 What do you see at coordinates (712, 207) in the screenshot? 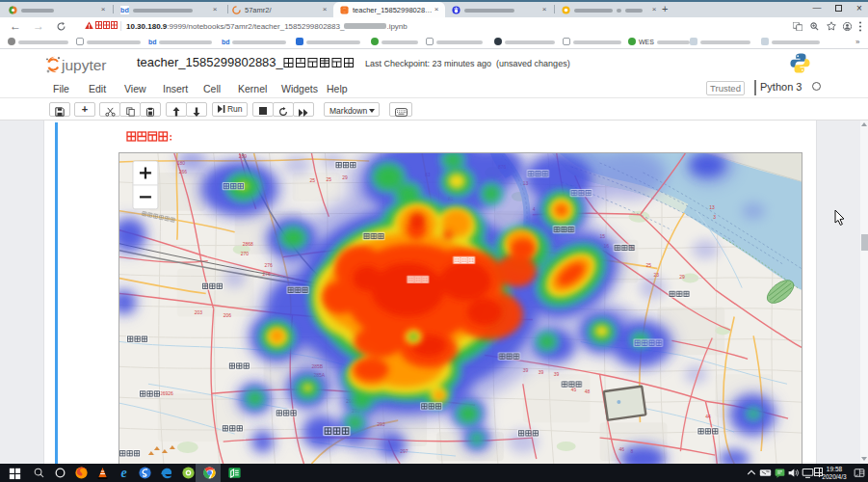
I see `svg-text: 13` at bounding box center [712, 207].